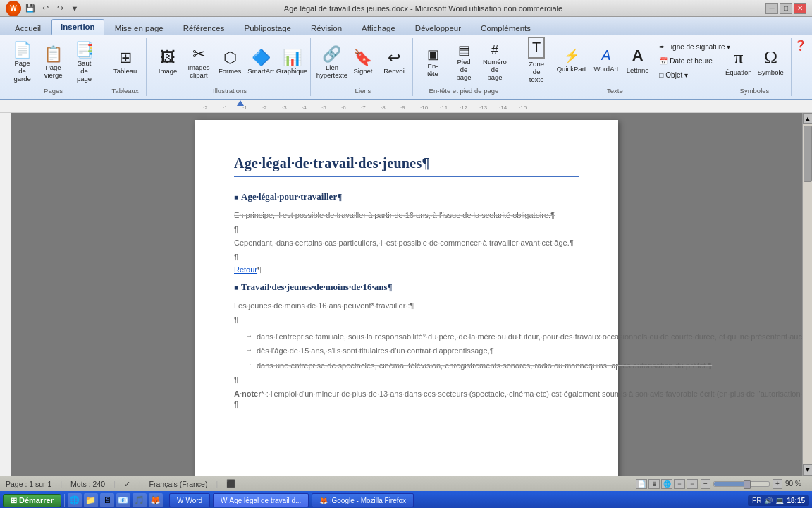  What do you see at coordinates (75, 500) in the screenshot?
I see `ie-icon: 🌐` at bounding box center [75, 500].